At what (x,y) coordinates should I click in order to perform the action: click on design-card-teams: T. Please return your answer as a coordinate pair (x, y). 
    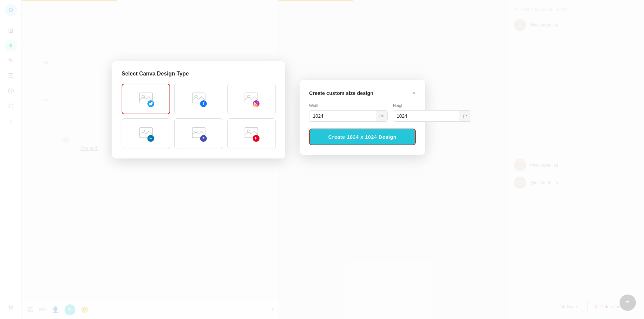
    Looking at the image, I should click on (198, 134).